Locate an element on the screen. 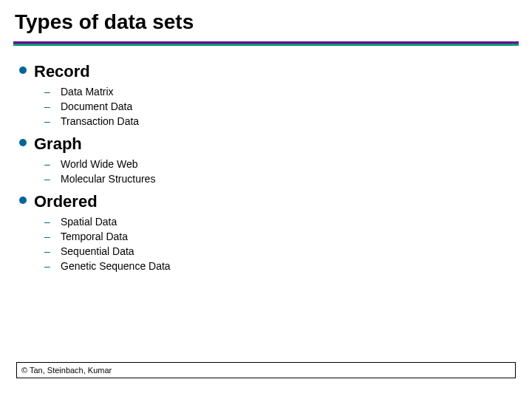 The image size is (532, 399). footer-box: © Tan, Steinbach, Kumar is located at coordinates (266, 370).